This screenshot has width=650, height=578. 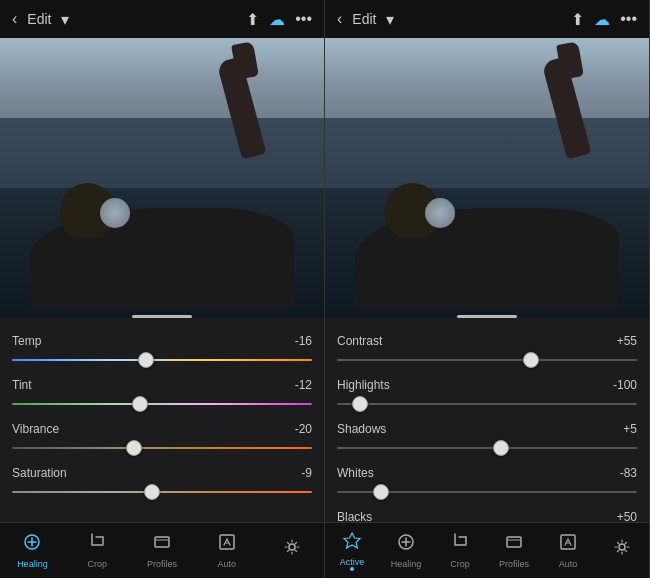 What do you see at coordinates (625, 385) in the screenshot?
I see `highlights-value: -100` at bounding box center [625, 385].